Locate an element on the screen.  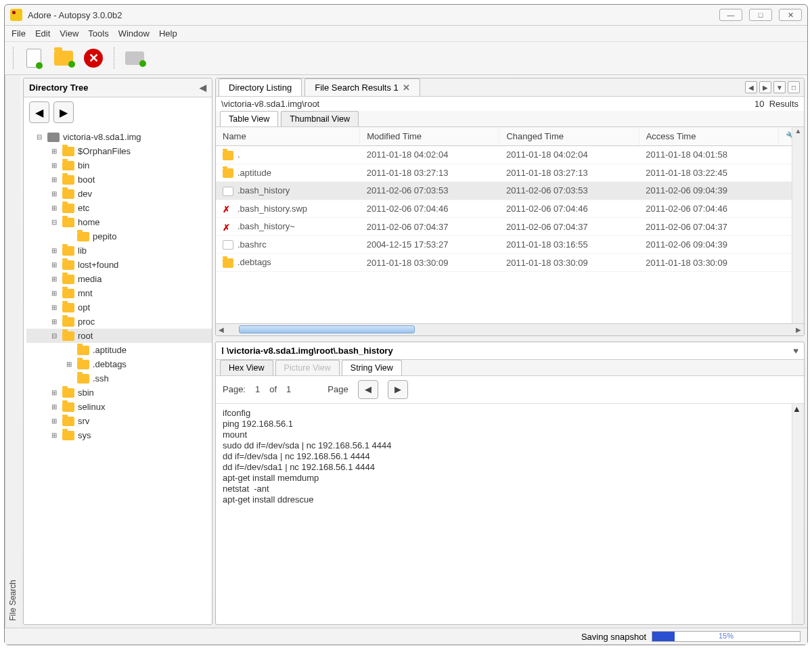
tab-close-icon: ✕ is located at coordinates (406, 88).